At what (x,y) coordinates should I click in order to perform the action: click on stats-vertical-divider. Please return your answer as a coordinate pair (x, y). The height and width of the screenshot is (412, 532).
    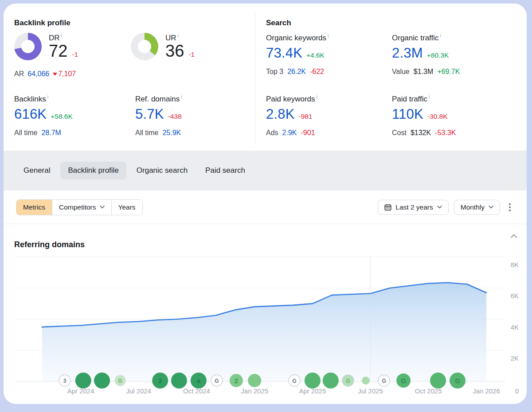
    Looking at the image, I should click on (255, 79).